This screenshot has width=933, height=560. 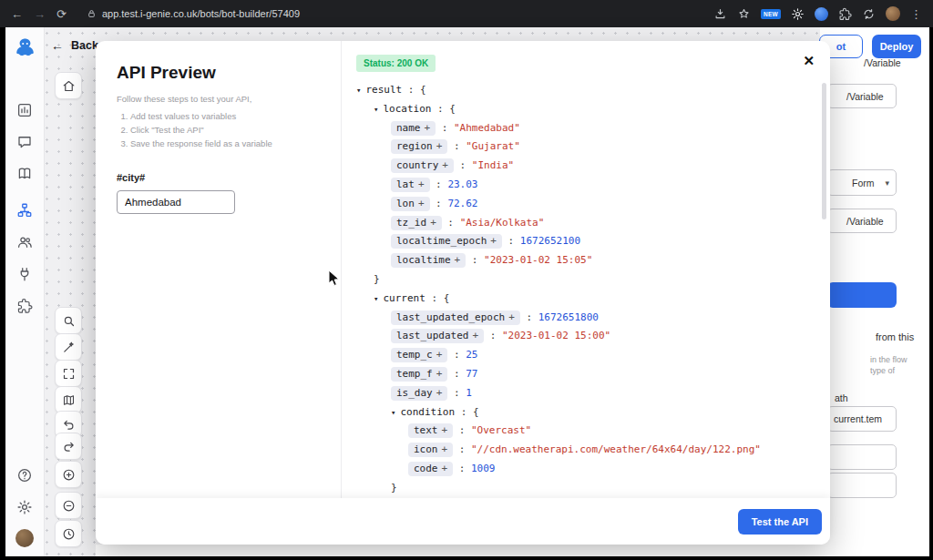 What do you see at coordinates (419, 355) in the screenshot?
I see `json-key-chip: temp_c+` at bounding box center [419, 355].